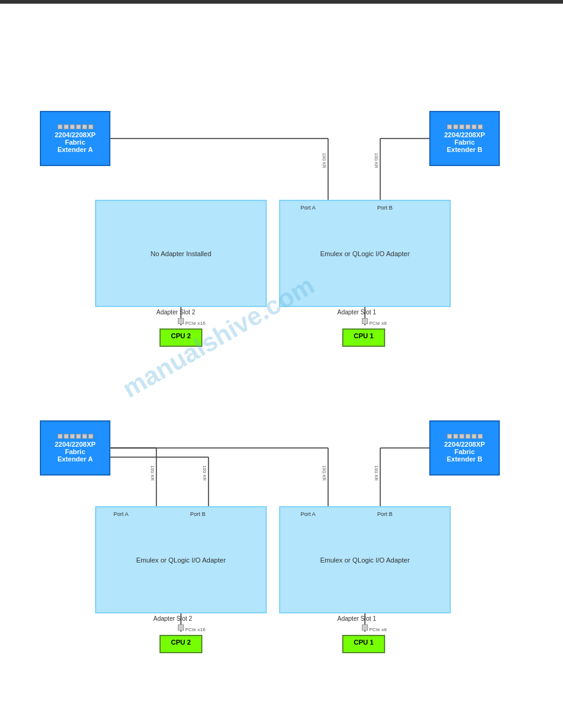  I want to click on pcie-label-slot1: PCIe x8, so click(378, 324).